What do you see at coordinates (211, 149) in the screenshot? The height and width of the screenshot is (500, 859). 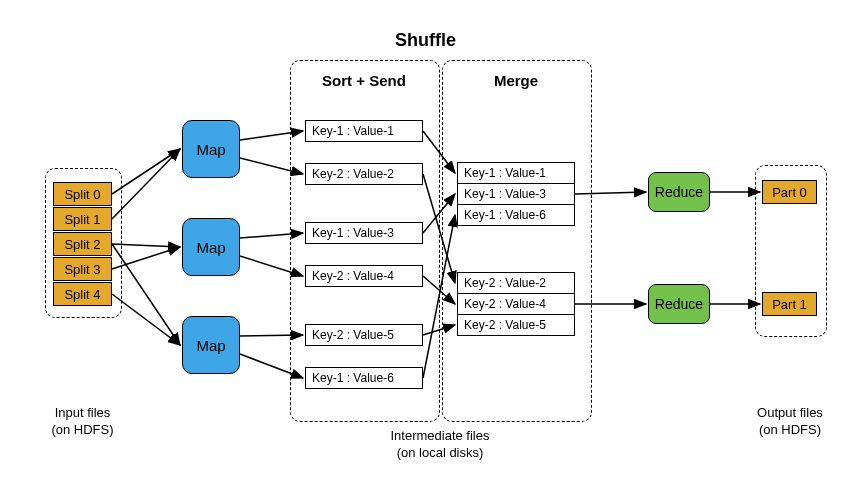 I see `map-0: Map` at bounding box center [211, 149].